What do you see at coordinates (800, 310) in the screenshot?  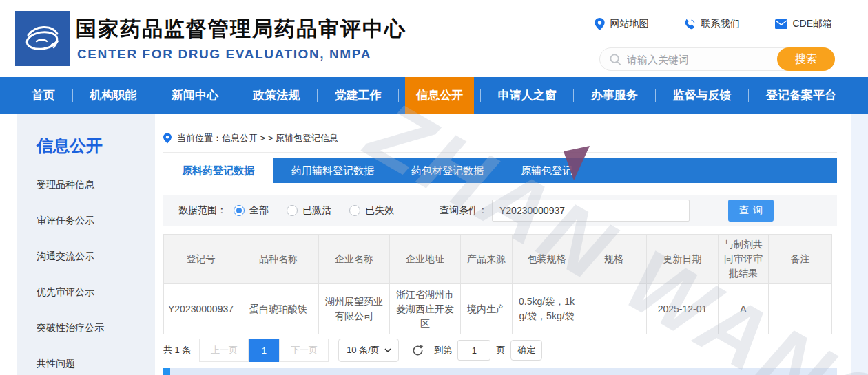 I see `cell-remarks` at bounding box center [800, 310].